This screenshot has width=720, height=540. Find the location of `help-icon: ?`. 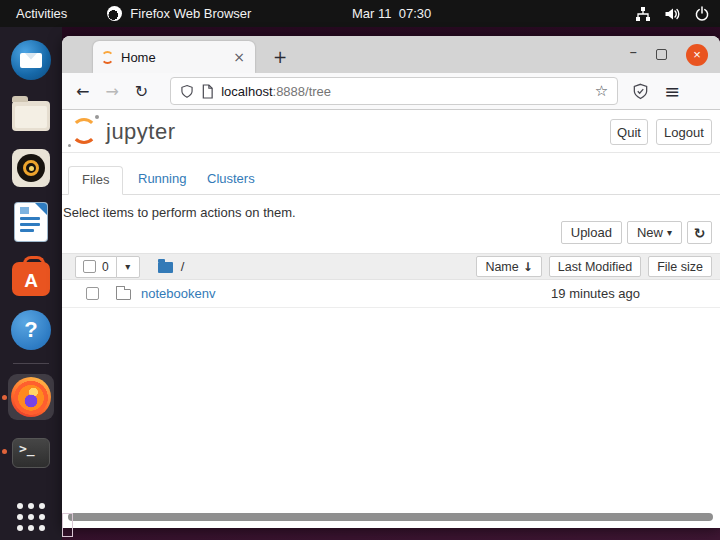

help-icon: ? is located at coordinates (31, 330).